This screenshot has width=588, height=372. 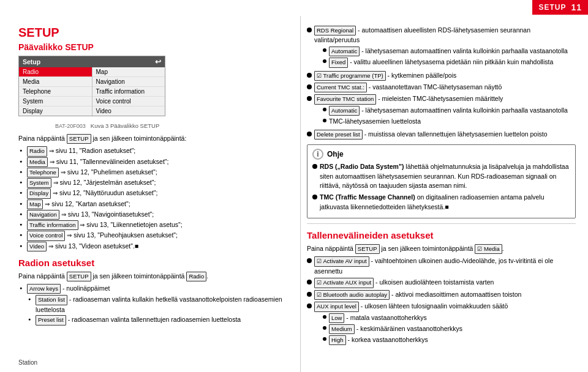 What do you see at coordinates (129, 111) in the screenshot?
I see `setup-item-video: Video` at bounding box center [129, 111].